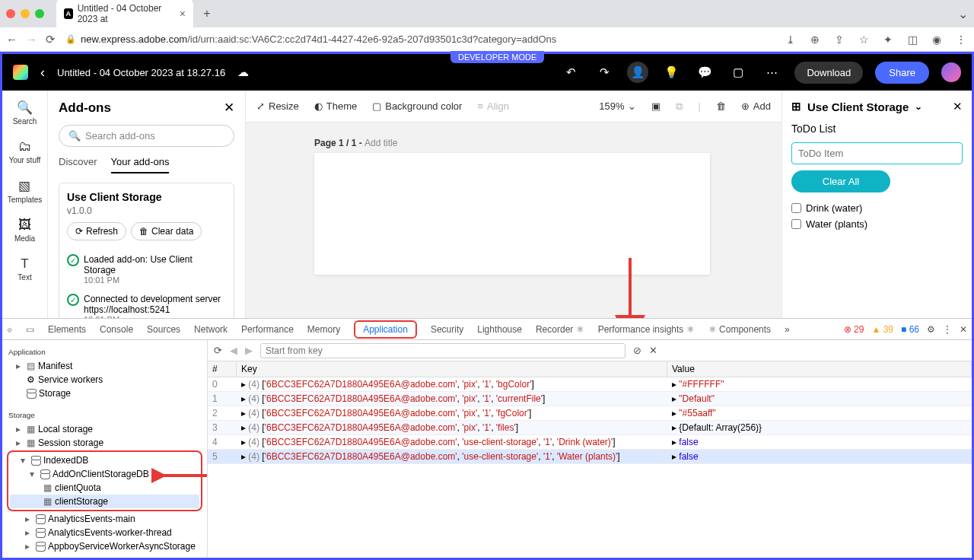  What do you see at coordinates (721, 107) in the screenshot?
I see `trash-icon: 🗑` at bounding box center [721, 107].